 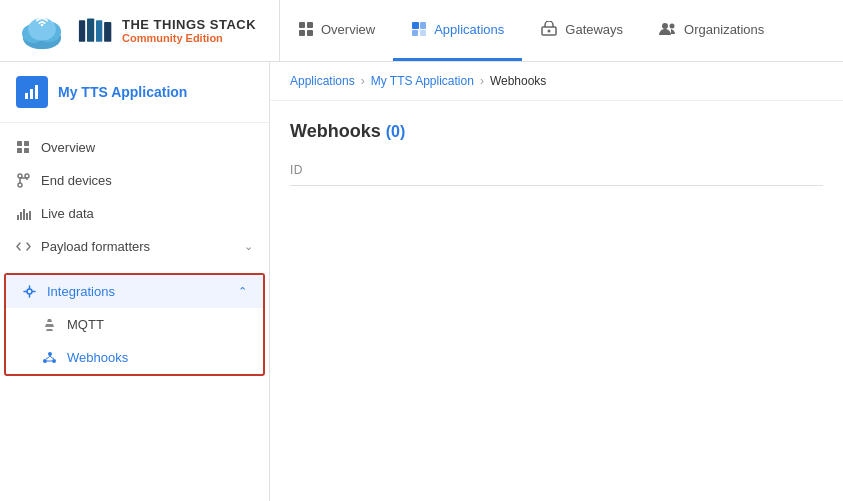 What do you see at coordinates (458, 30) in the screenshot?
I see `nav-item-applications: Applications` at bounding box center [458, 30].